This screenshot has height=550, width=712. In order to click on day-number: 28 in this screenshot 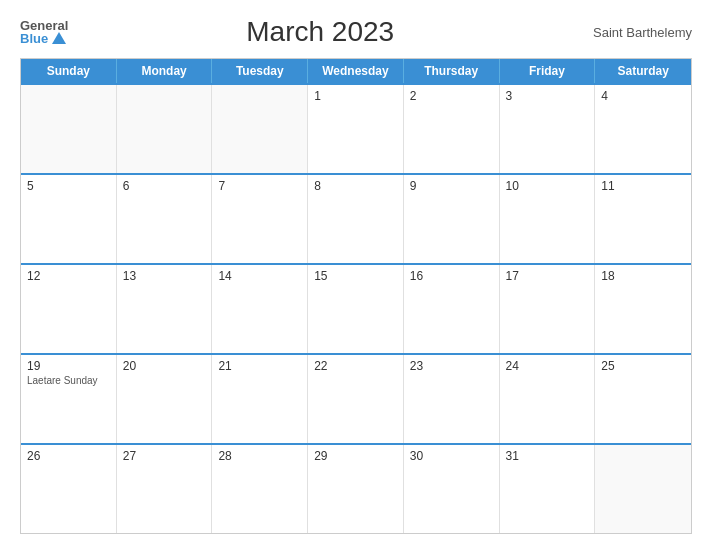, I will do `click(260, 456)`.